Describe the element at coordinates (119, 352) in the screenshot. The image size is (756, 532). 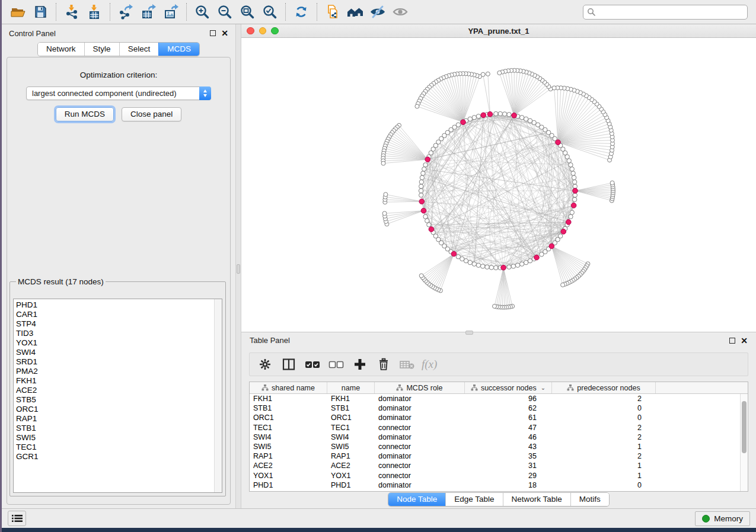
I see `mcds-result-item: SWI4` at that location.